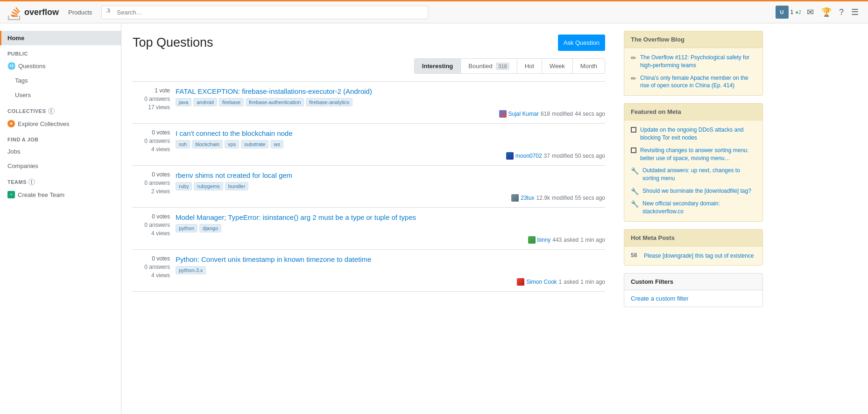 The height and width of the screenshot is (414, 868). What do you see at coordinates (390, 260) in the screenshot?
I see `question-title: Python: Convert unix timestamp in known …` at bounding box center [390, 260].